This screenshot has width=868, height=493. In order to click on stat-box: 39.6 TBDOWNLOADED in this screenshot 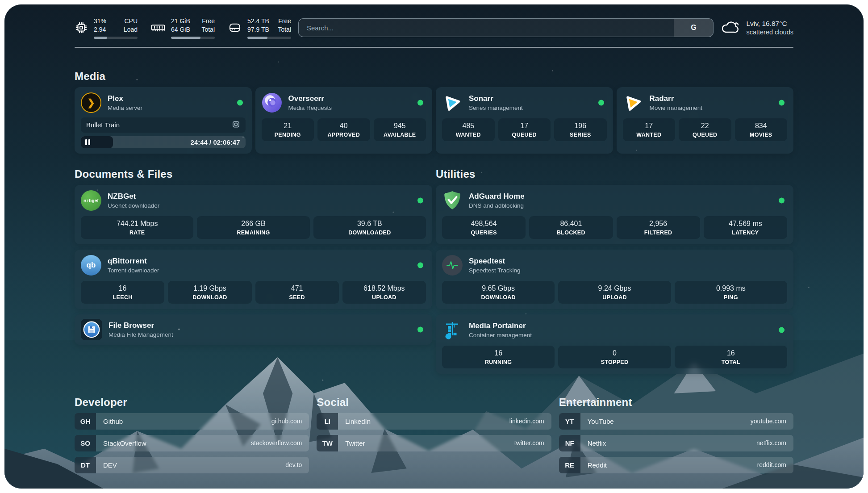, I will do `click(370, 228)`.